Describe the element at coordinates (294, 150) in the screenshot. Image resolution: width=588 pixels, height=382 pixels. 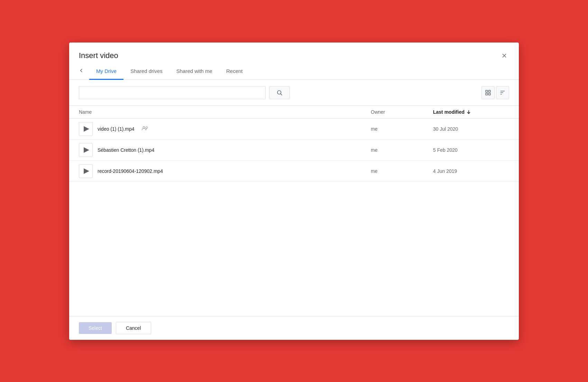
I see `table-row: Sébastien Cretton (1).mp4 me 5 Feb 2020` at that location.